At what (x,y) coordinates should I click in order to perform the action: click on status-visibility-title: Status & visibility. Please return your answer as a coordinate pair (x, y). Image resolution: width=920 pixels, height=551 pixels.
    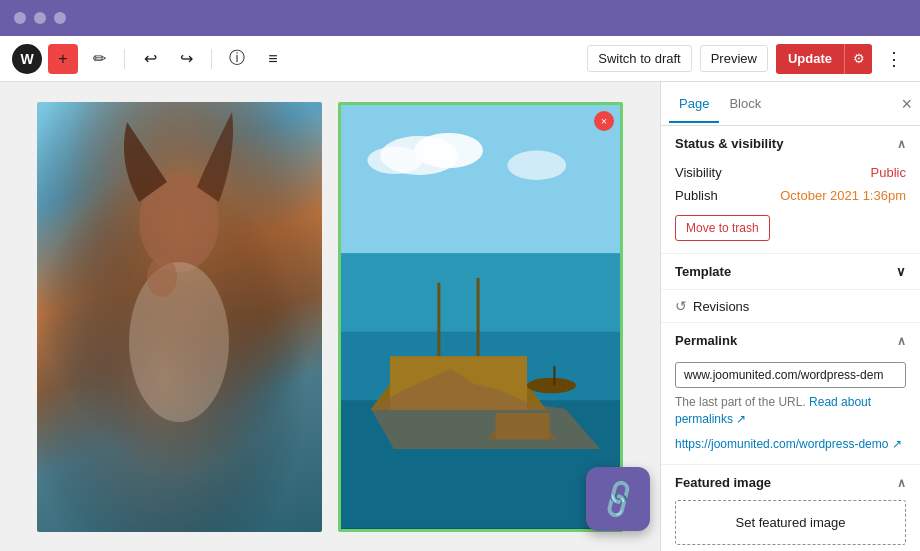
    Looking at the image, I should click on (729, 144).